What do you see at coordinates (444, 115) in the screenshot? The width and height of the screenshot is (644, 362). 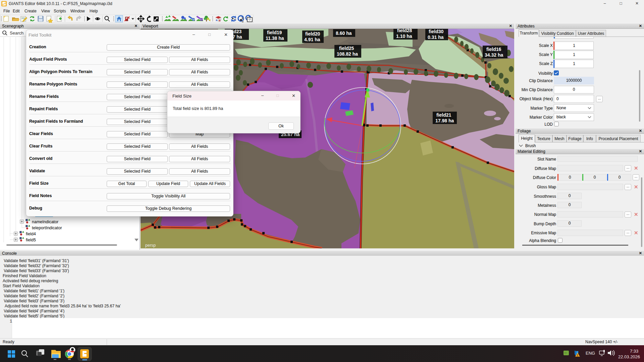 I see `svg-text: field21` at bounding box center [444, 115].